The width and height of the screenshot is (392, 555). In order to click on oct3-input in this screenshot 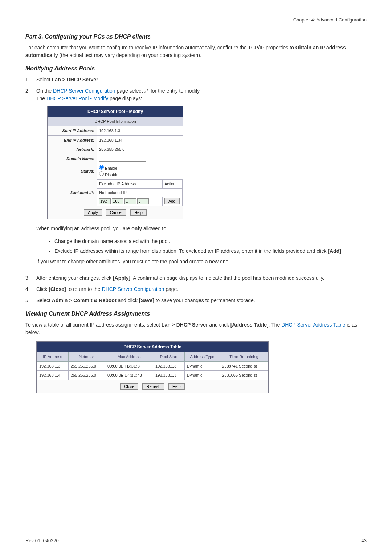, I will do `click(130, 201)`.